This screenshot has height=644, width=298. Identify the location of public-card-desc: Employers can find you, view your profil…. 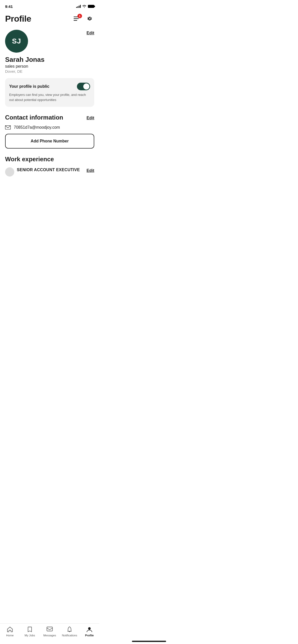
(50, 97).